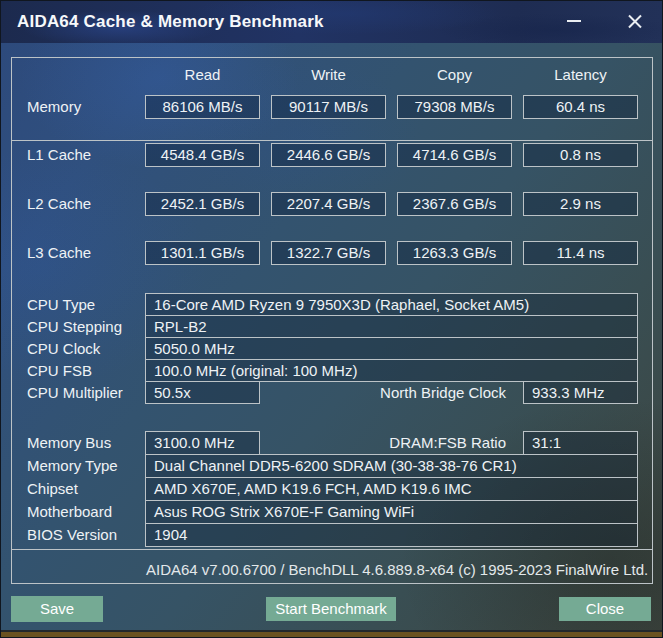 The image size is (663, 638). Describe the element at coordinates (392, 326) in the screenshot. I see `cpu-stepping-value: RPL-B2` at that location.